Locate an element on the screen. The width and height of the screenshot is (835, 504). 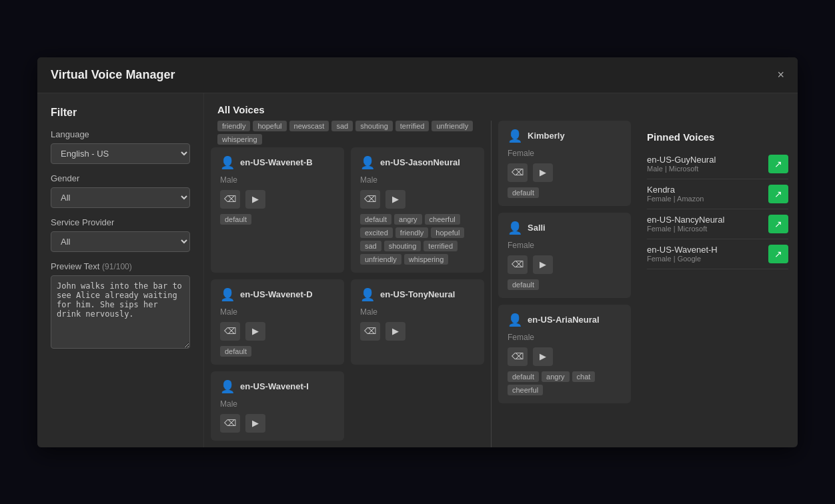
pinned-name: en-US-Wavenet-H is located at coordinates (682, 249).